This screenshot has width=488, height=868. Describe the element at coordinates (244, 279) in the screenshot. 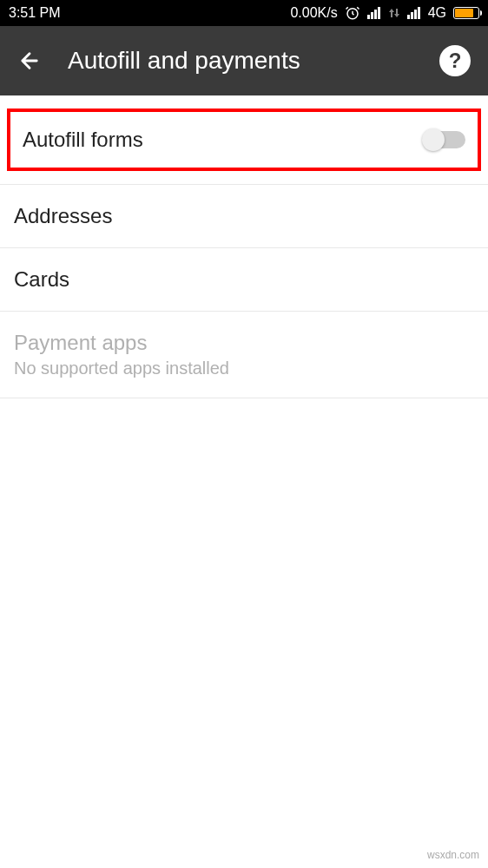

I see `cards-row: Cards` at that location.